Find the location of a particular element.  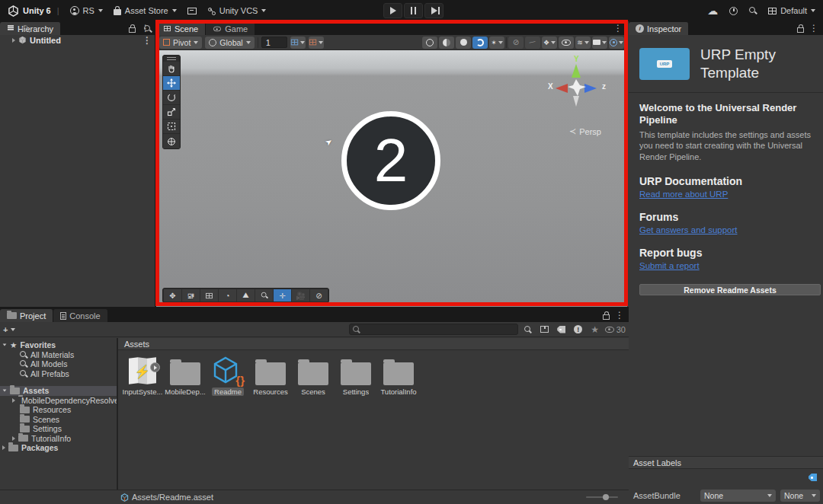

chevron-down-icon is located at coordinates (13, 330).